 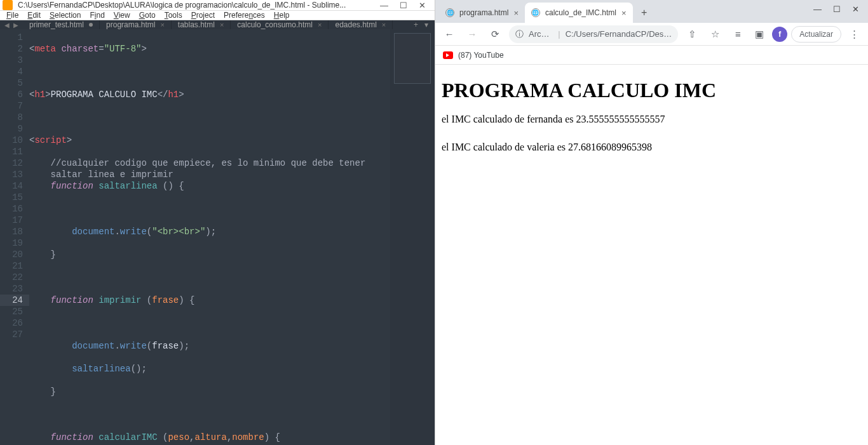 What do you see at coordinates (816, 34) in the screenshot?
I see `update-button: Actualizar` at bounding box center [816, 34].